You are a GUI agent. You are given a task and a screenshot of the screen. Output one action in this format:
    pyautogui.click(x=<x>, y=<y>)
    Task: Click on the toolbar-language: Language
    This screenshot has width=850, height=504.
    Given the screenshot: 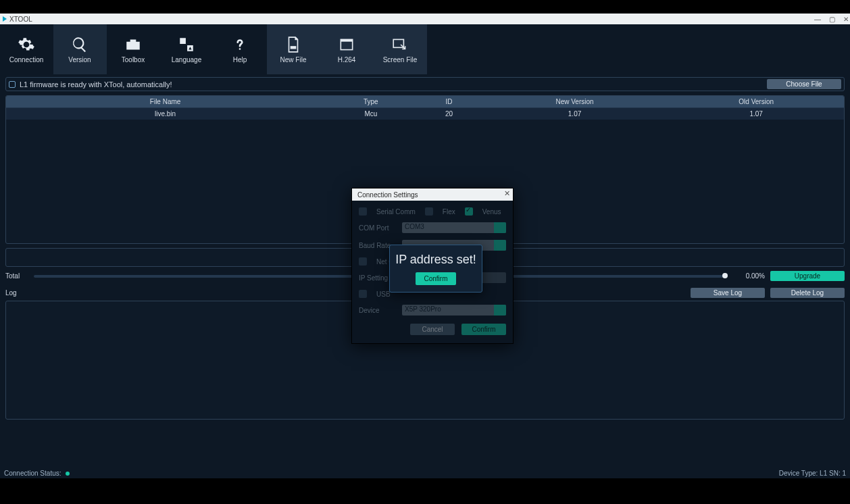 What is the action you would take?
    pyautogui.click(x=186, y=49)
    